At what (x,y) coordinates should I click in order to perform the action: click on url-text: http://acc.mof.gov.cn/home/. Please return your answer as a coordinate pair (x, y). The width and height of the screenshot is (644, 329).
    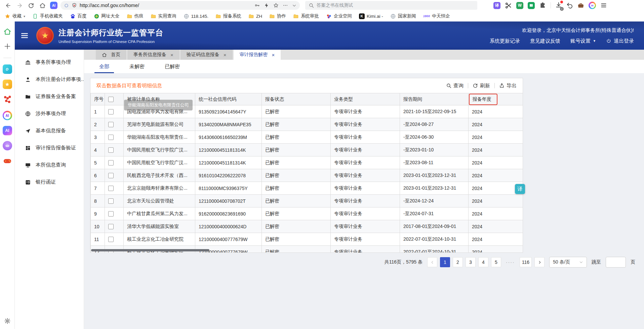
    Looking at the image, I should click on (166, 5).